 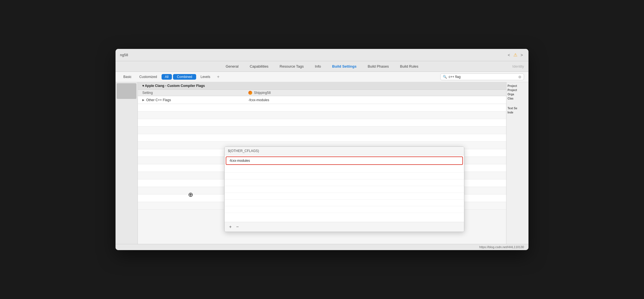 What do you see at coordinates (344, 161) in the screenshot?
I see `popup-selected-entry: -fcxx-modules` at bounding box center [344, 161].